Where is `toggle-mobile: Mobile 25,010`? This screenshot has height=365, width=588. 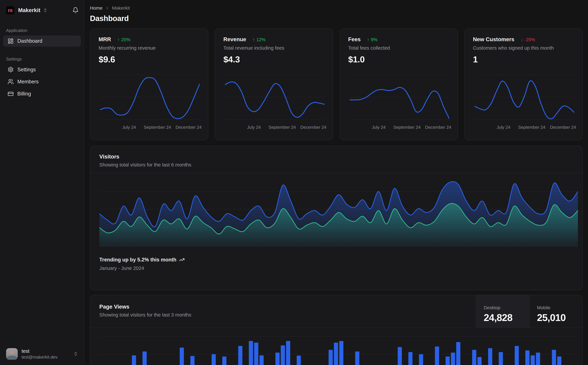 toggle-mobile: Mobile 25,010 is located at coordinates (556, 311).